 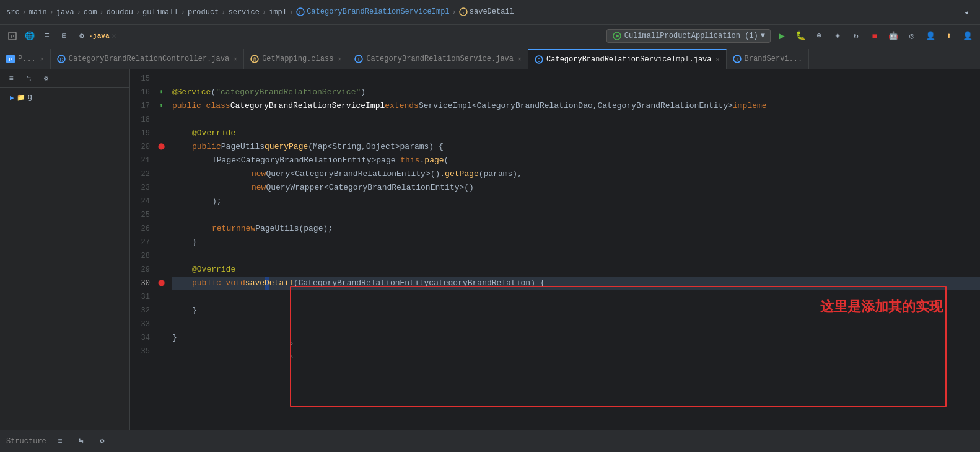 What do you see at coordinates (142, 249) in the screenshot?
I see `line-numbers: 15 16 17 18 19 20 21 22 23 24 25 26 27 2…` at bounding box center [142, 249].